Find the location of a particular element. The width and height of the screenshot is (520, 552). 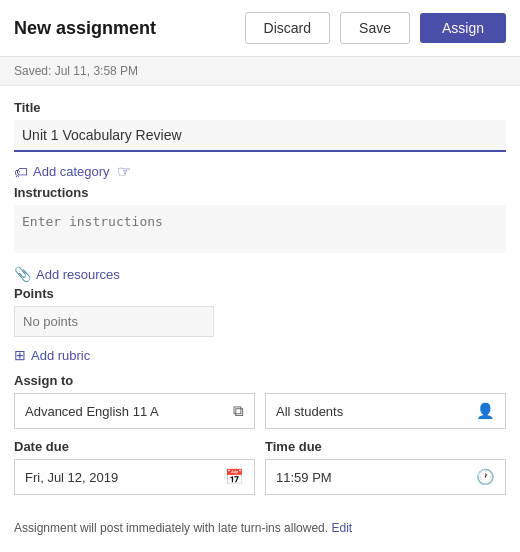

save-button: Save is located at coordinates (375, 28).